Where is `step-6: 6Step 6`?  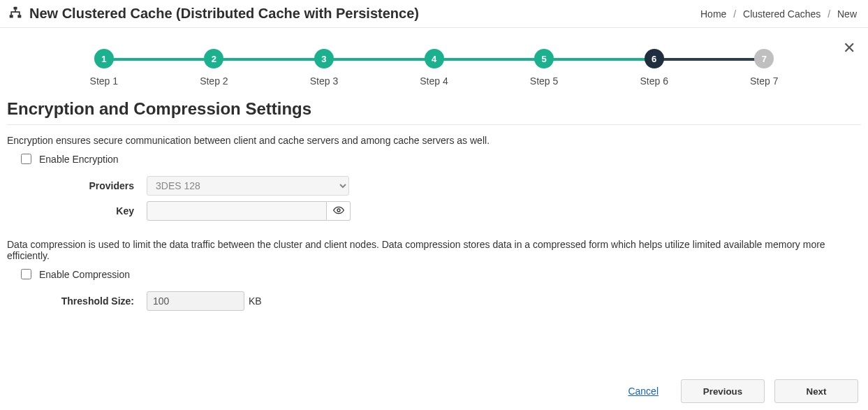 step-6: 6Step 6 is located at coordinates (654, 68).